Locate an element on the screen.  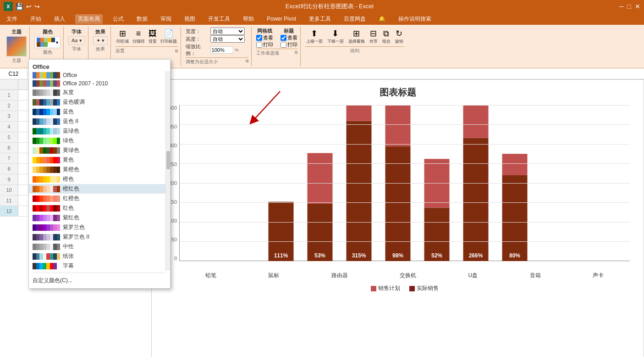
theme-name-7: 绿色 is located at coordinates (68, 140).